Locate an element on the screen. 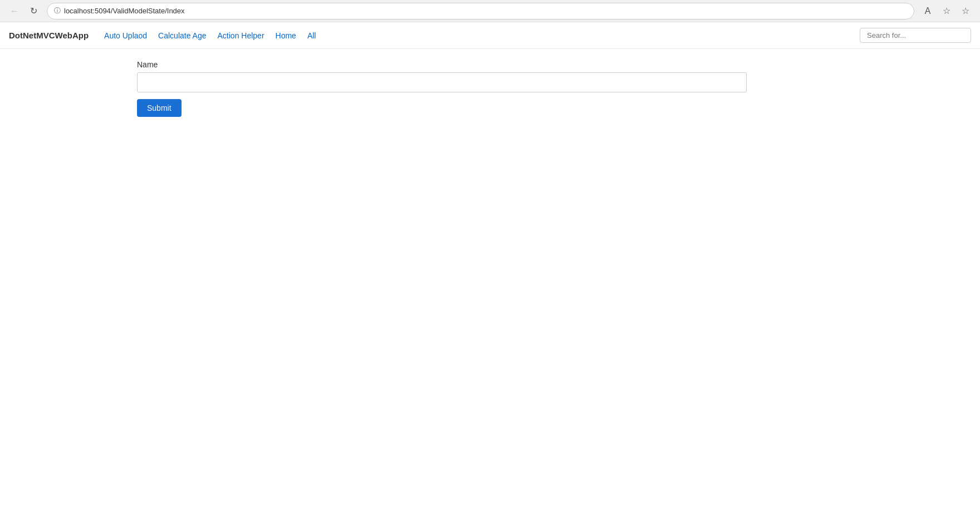  back-button: ← is located at coordinates (14, 11).